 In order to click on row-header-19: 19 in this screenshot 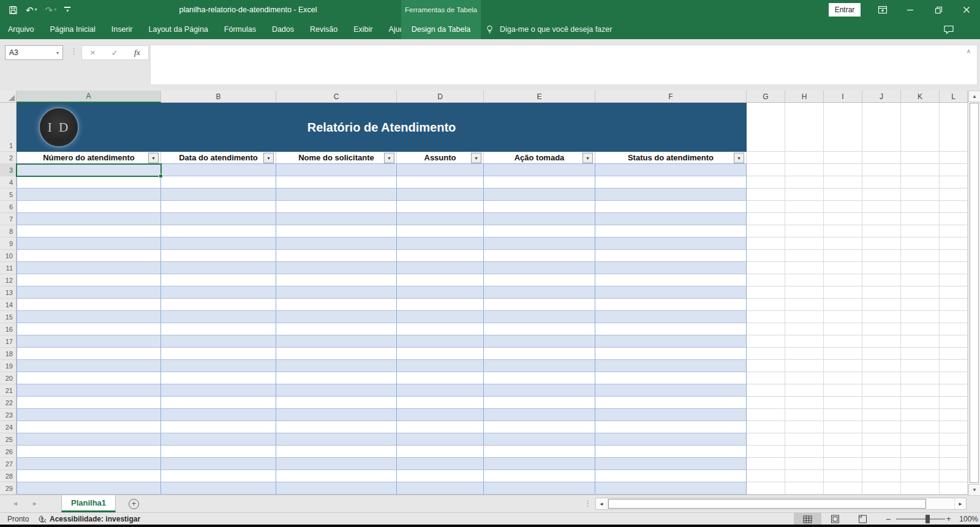, I will do `click(9, 366)`.